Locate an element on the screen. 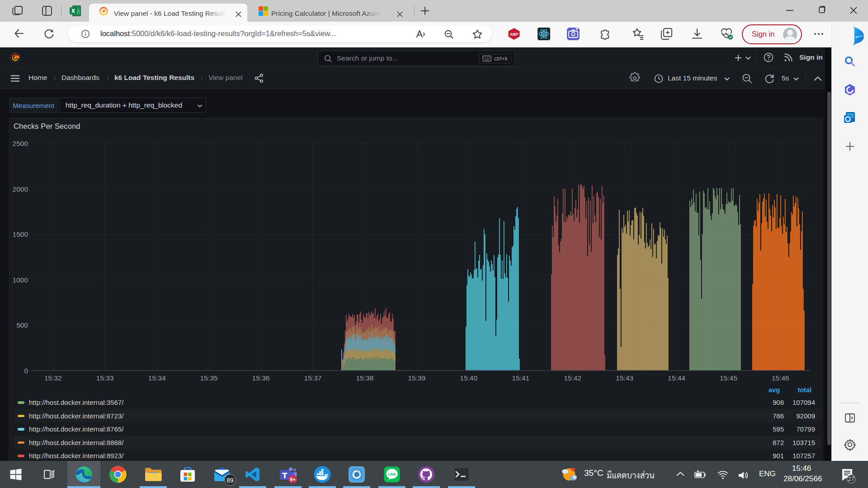  svg-text: 15:42 is located at coordinates (572, 378).